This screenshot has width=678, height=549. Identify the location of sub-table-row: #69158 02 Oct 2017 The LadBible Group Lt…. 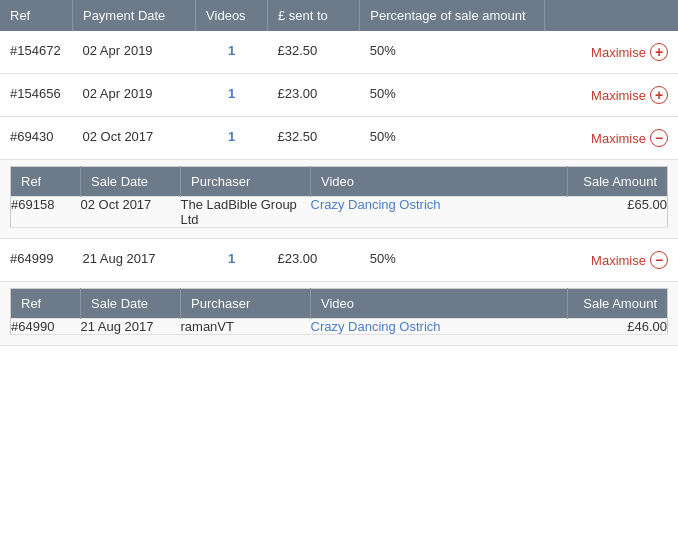
(340, 212).